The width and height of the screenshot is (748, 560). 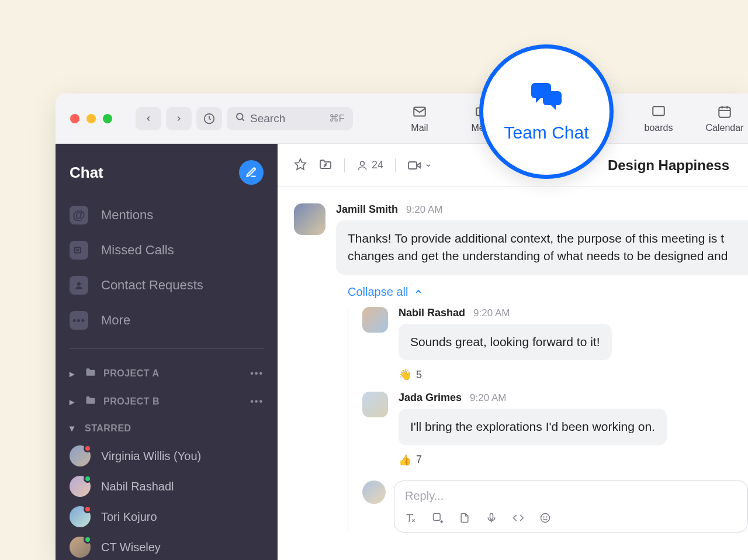 What do you see at coordinates (79, 285) in the screenshot?
I see `contact-icon` at bounding box center [79, 285].